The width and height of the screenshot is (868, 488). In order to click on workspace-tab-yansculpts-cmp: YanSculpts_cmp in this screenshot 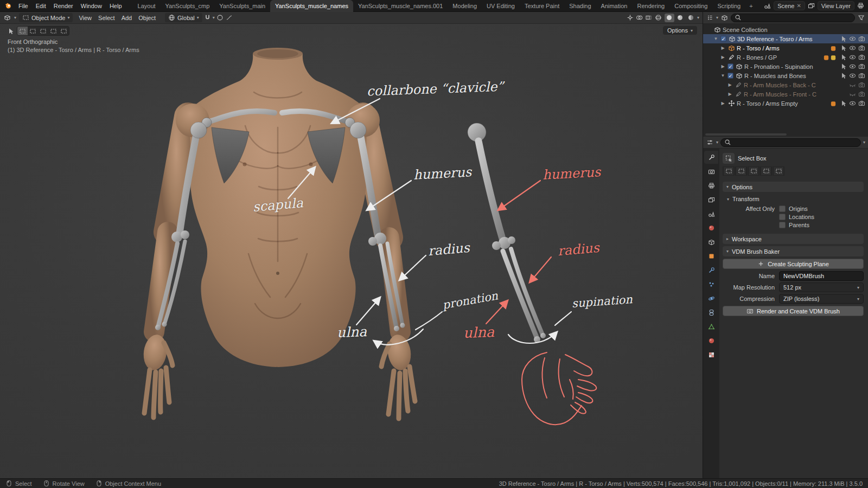, I will do `click(188, 6)`.